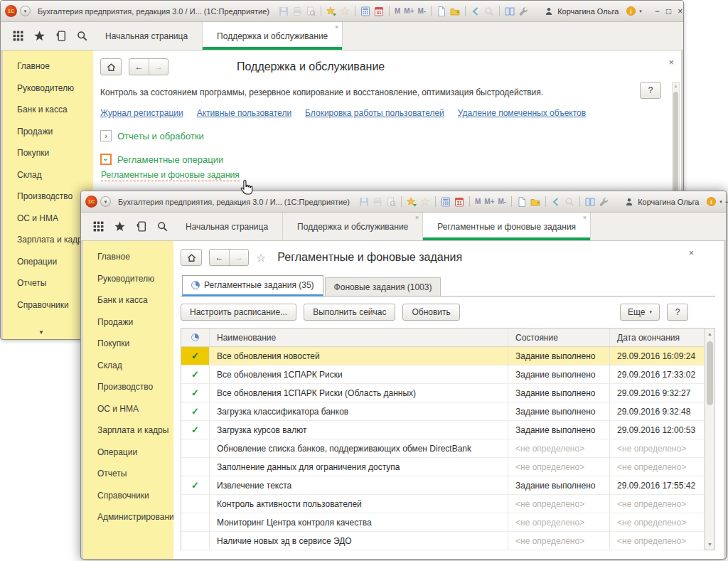 Image resolution: width=728 pixels, height=561 pixels. Describe the element at coordinates (412, 202) in the screenshot. I see `add-to-favorites-icon` at that location.